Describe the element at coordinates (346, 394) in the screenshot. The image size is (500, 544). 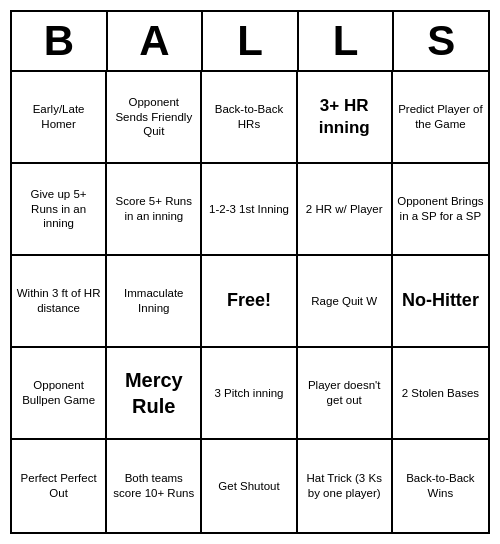
I see `bingo-cell-18: Player doesn't get out` at that location.